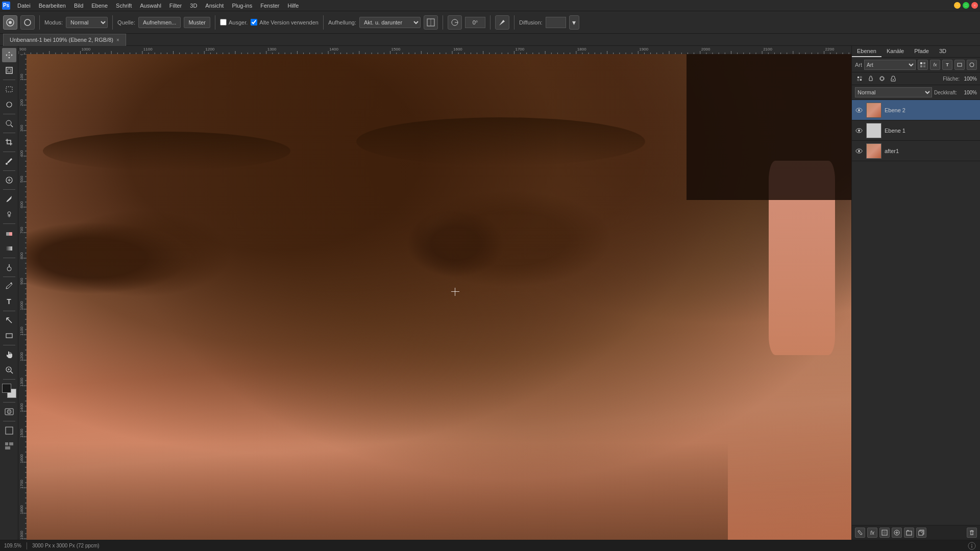 This screenshot has width=980, height=551. I want to click on pen-tool, so click(9, 286).